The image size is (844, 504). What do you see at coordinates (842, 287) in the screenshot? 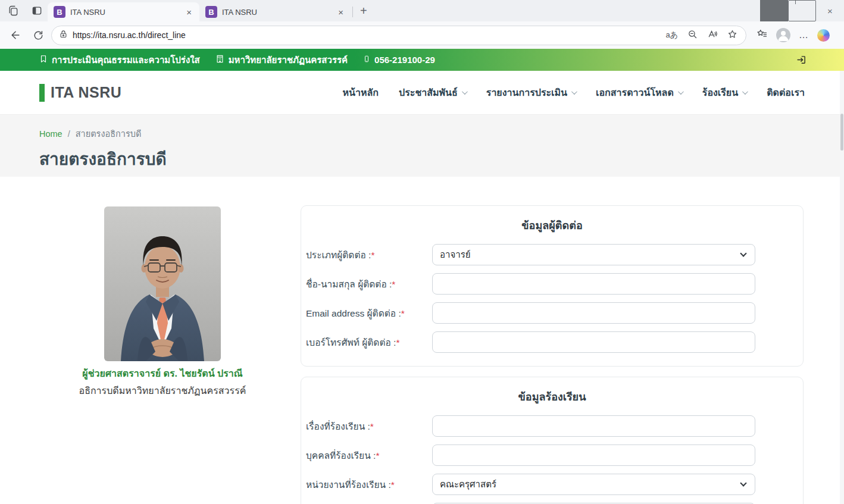
I see `page-scrollbar` at bounding box center [842, 287].